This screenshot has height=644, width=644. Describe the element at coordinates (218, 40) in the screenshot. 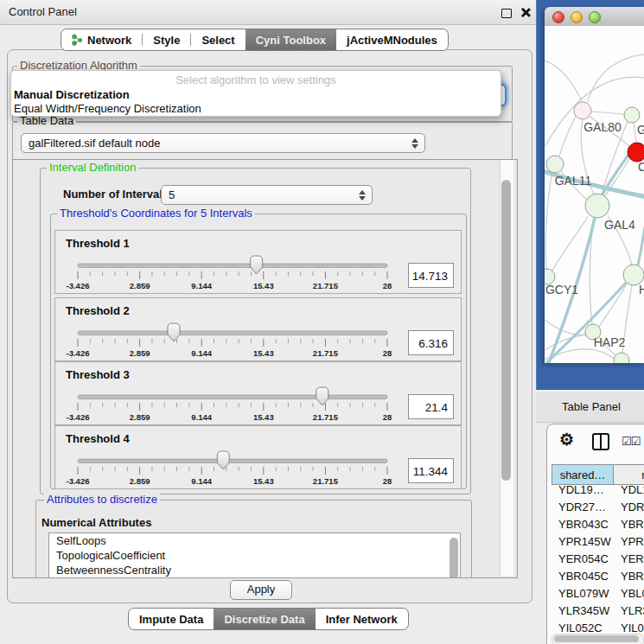

I see `tab-select: Select` at that location.